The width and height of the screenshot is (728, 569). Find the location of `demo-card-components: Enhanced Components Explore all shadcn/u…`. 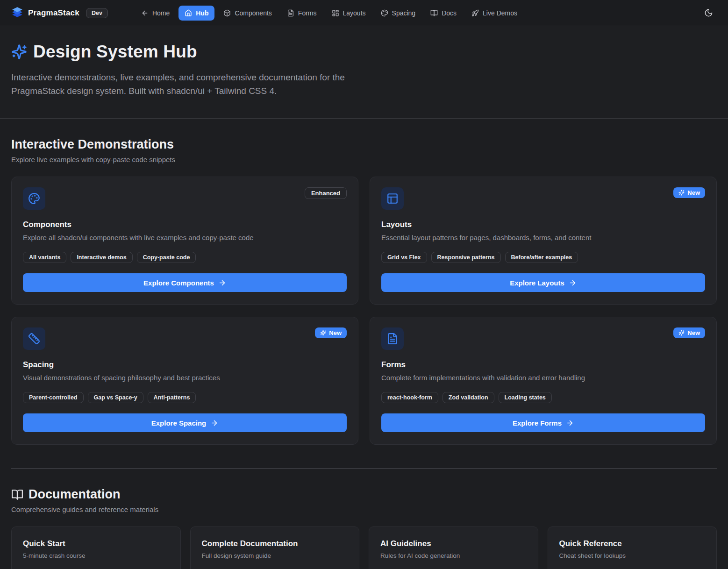

demo-card-components: Enhanced Components Explore all shadcn/u… is located at coordinates (185, 241).